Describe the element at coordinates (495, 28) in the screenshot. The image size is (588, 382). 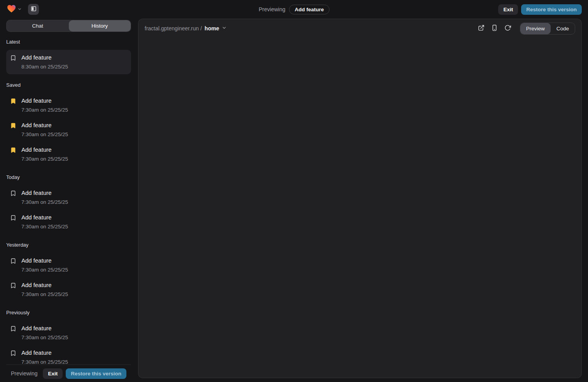
I see `mobile-view-button` at that location.